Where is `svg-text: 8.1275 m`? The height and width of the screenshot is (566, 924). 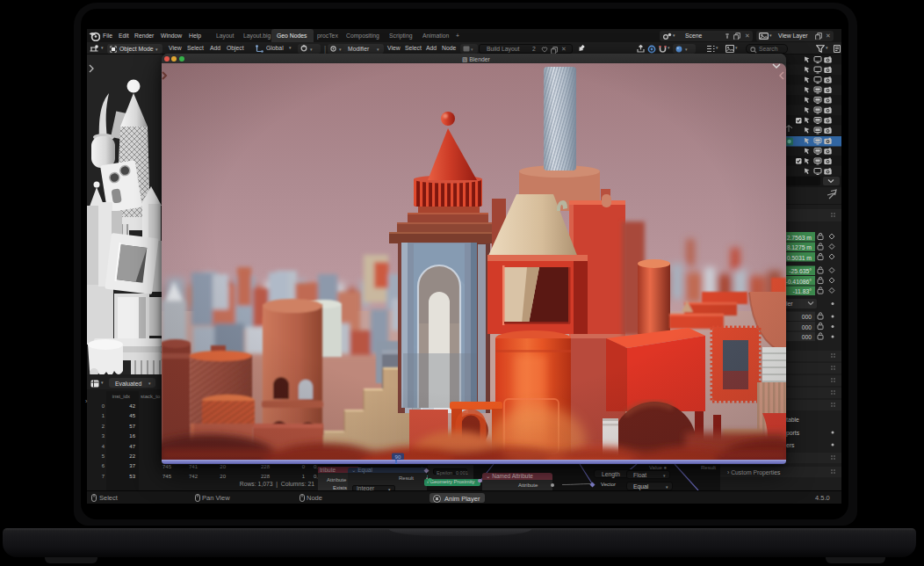
svg-text: 8.1275 m is located at coordinates (799, 248).